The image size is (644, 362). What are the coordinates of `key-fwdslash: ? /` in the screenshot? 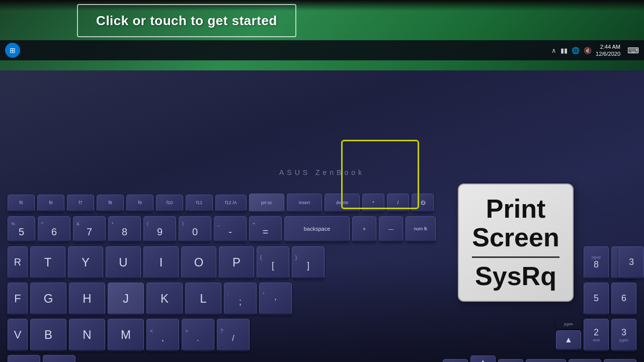 It's located at (233, 335).